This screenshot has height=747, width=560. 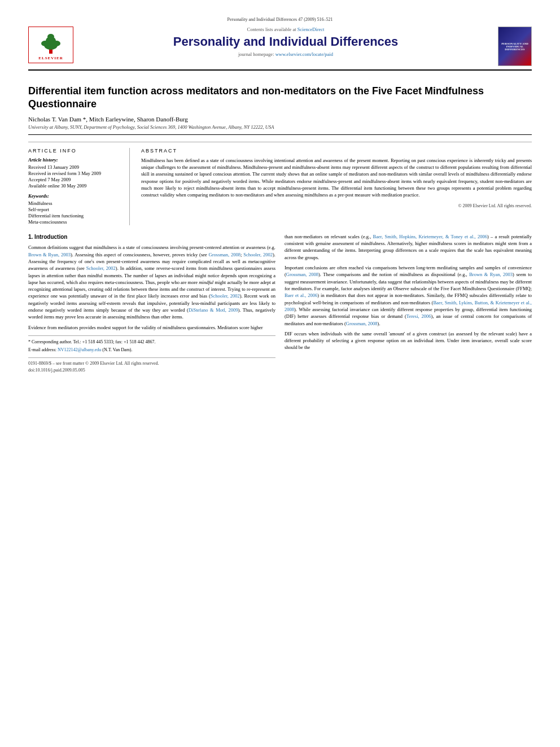 I want to click on abstract-column: ABSTRACT Mindfulness has been defined as…, so click(x=336, y=186).